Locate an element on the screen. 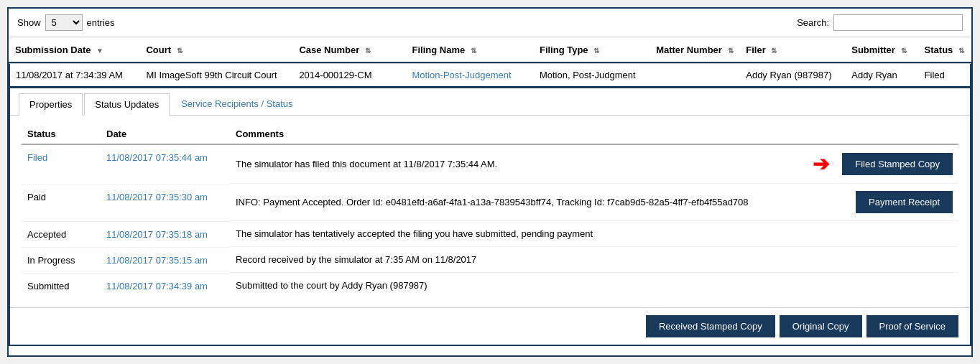 The width and height of the screenshot is (980, 364). cell-matter-number is located at coordinates (695, 75).